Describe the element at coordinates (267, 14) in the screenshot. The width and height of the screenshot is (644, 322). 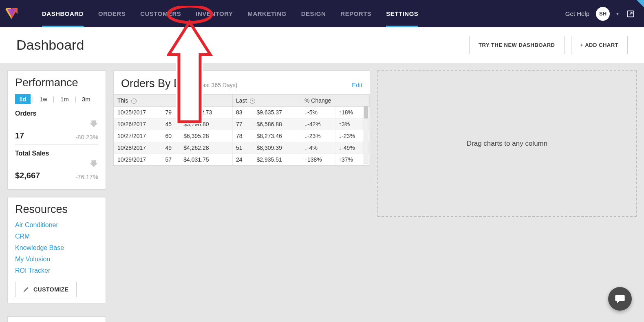
I see `nav-marketing: MARKETING` at that location.